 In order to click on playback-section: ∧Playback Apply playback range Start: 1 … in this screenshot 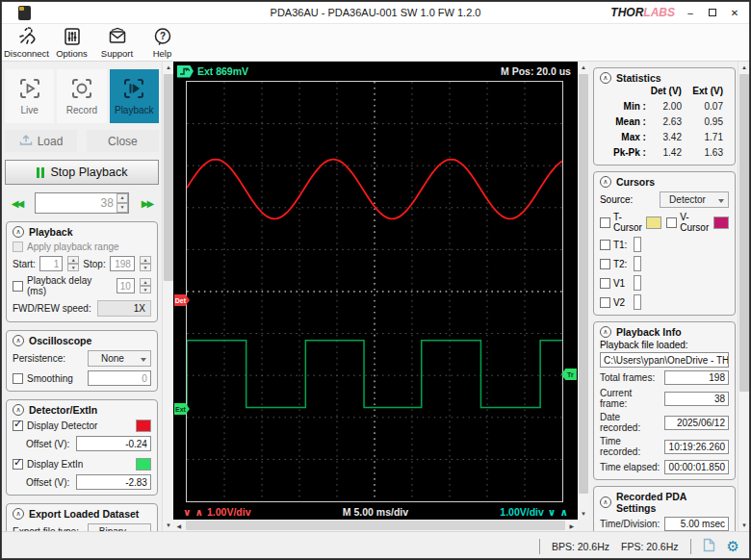, I will do `click(82, 271)`.